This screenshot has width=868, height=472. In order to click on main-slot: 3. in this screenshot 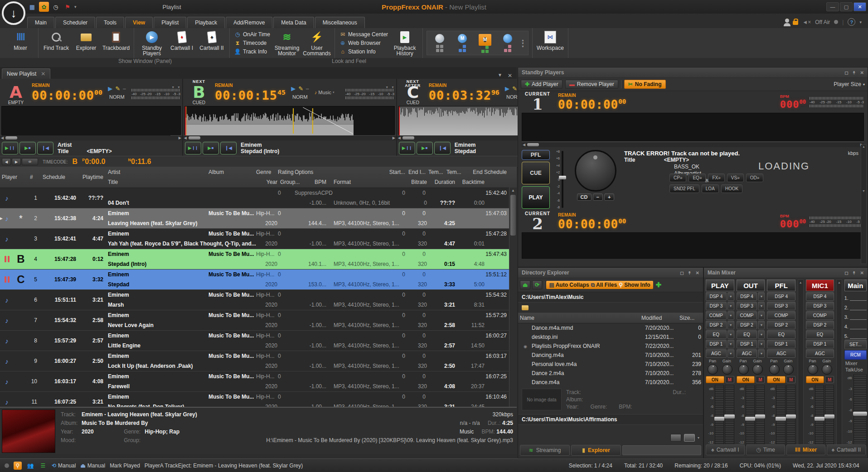, I will do `click(856, 315)`.